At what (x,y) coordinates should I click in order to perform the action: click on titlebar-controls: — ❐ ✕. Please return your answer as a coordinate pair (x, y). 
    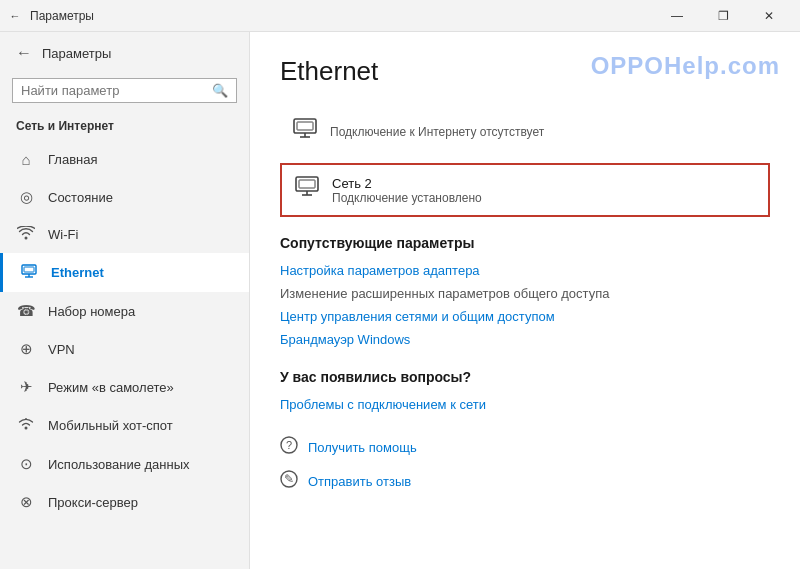
    Looking at the image, I should click on (723, 16).